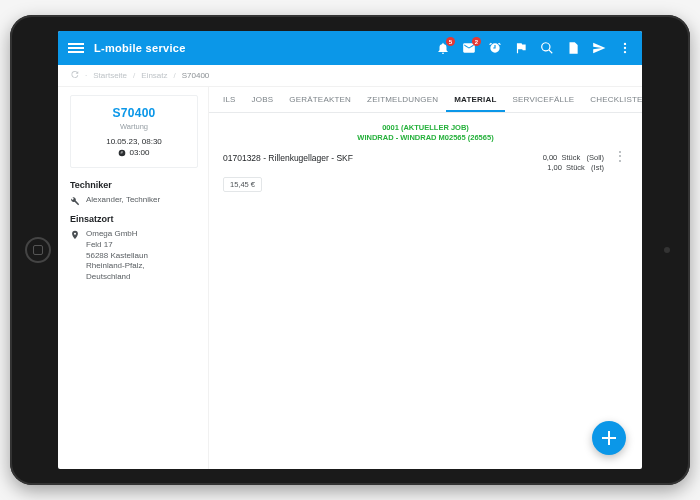  Describe the element at coordinates (74, 76) in the screenshot. I see `history-icon` at that location.